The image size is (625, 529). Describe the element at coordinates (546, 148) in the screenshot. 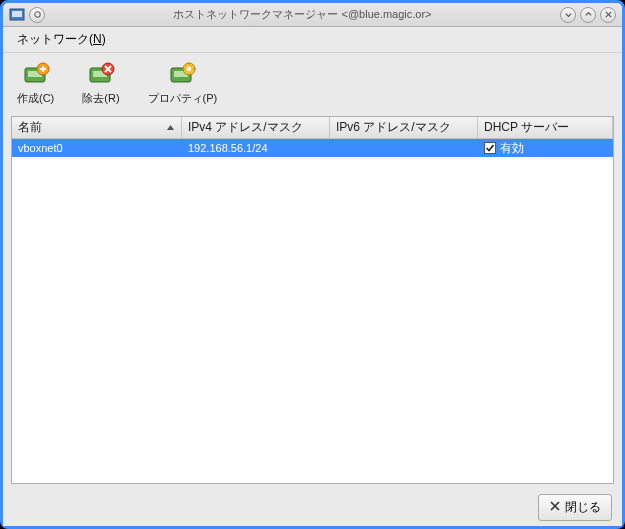

I see `cell-dhcp: 有効` at that location.